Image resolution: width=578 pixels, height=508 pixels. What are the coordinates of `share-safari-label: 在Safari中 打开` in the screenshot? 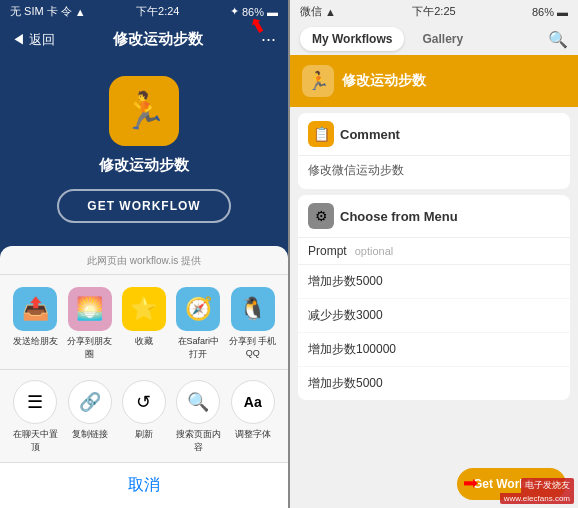 It's located at (198, 348).